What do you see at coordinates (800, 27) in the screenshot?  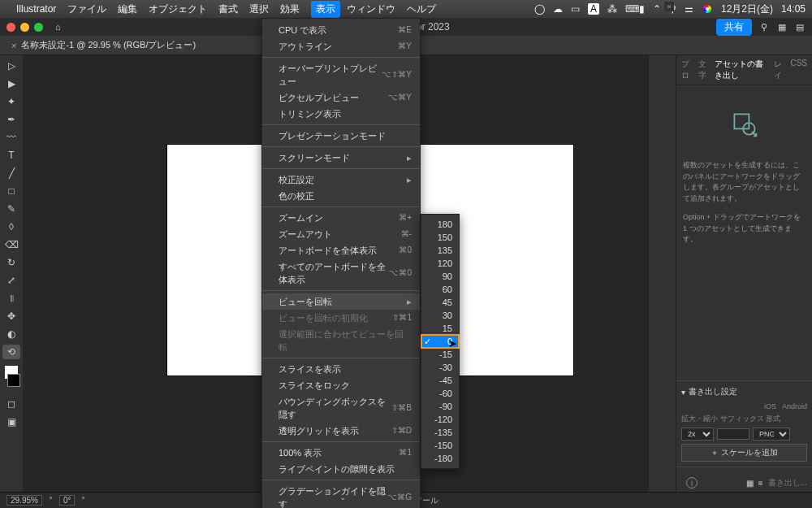 I see `workspace-icon: ▤` at bounding box center [800, 27].